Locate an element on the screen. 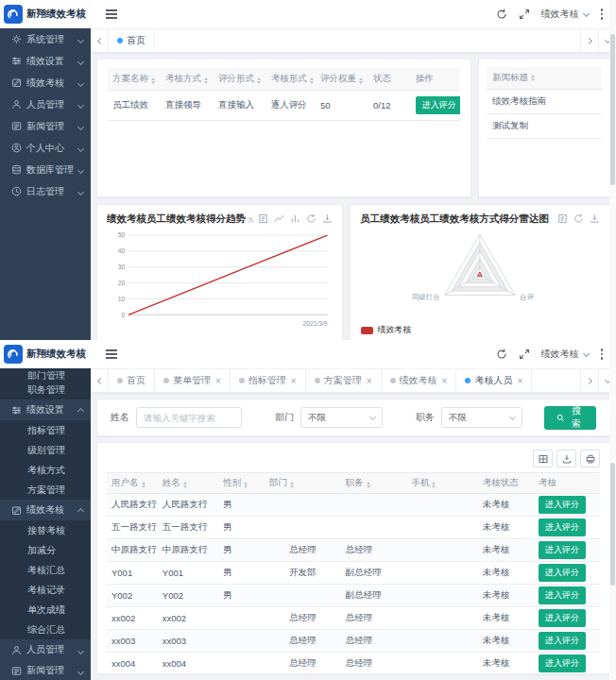 The height and width of the screenshot is (680, 616). sidebar-item-takeover-review: 接替考核 is located at coordinates (45, 531).